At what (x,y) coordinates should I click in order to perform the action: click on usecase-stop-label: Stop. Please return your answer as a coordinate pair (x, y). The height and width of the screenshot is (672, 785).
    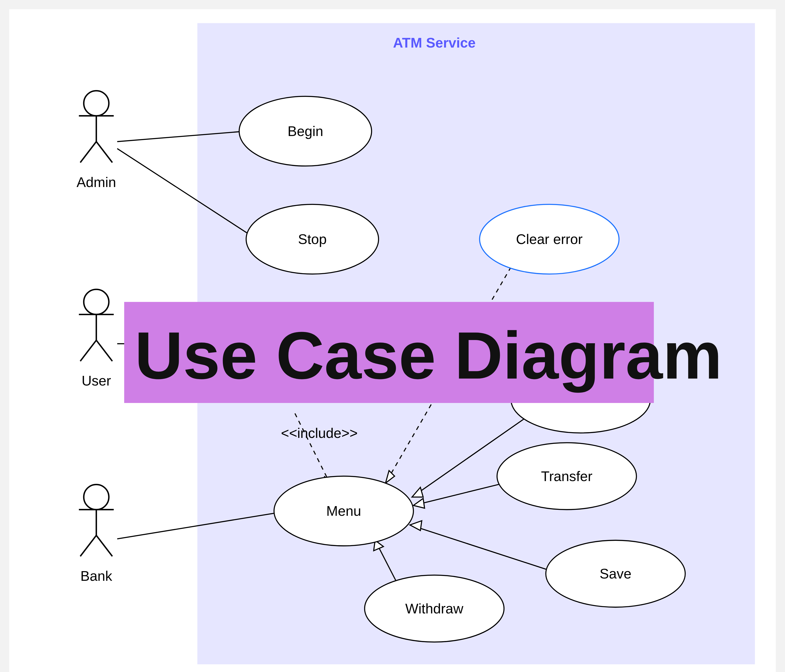
    Looking at the image, I should click on (312, 239).